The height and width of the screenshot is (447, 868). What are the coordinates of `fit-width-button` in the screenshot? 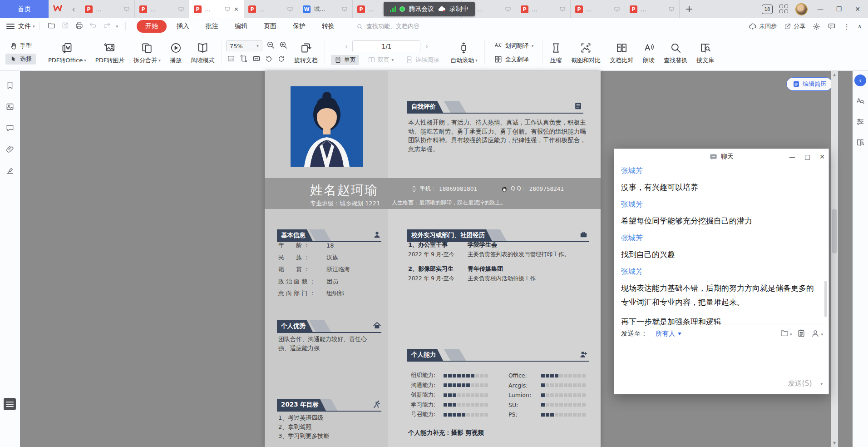 It's located at (256, 60).